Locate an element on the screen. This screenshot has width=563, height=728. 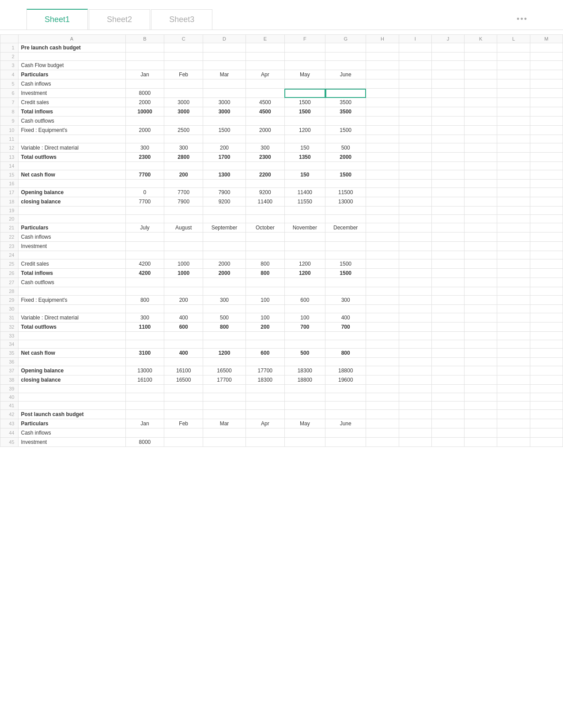
cell: 800 is located at coordinates (145, 300).